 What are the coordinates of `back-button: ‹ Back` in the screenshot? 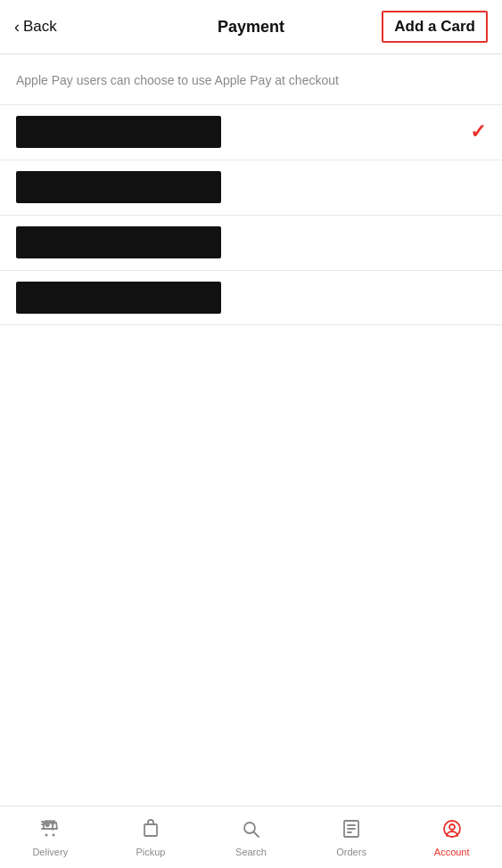 It's located at (36, 27).